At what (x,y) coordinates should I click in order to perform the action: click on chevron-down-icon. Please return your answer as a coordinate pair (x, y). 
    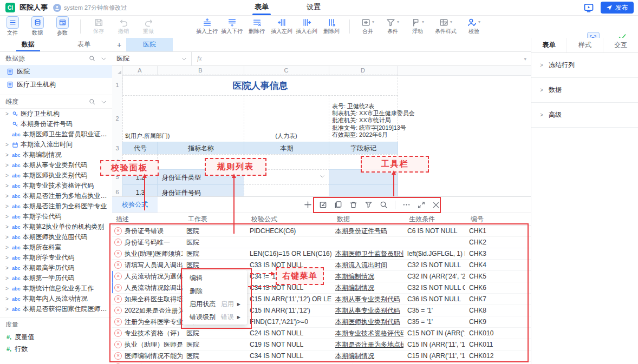
    Looking at the image, I should click on (184, 59).